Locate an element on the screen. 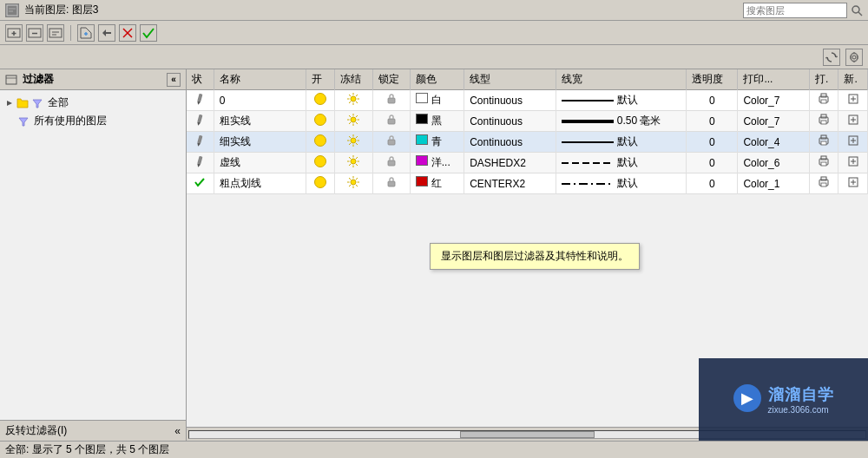  col-new: 新. is located at coordinates (853, 80).